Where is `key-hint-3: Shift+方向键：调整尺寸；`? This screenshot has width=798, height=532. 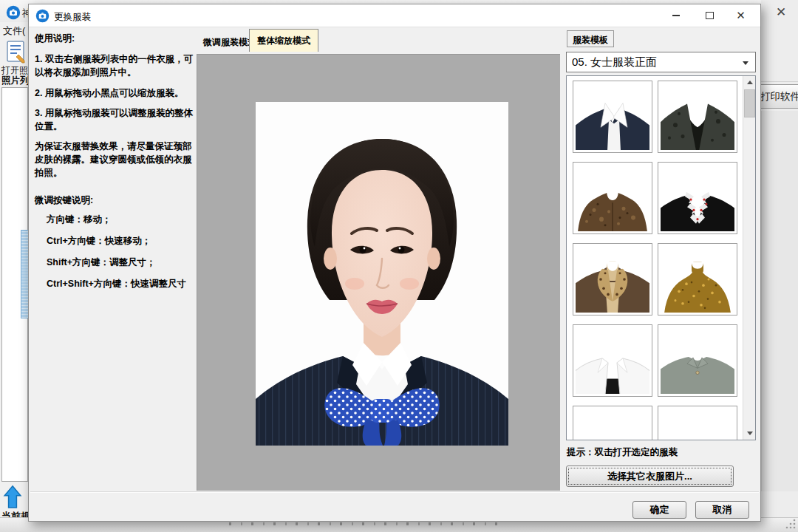
key-hint-3: Shift+方向键：调整尺寸； is located at coordinates (120, 262).